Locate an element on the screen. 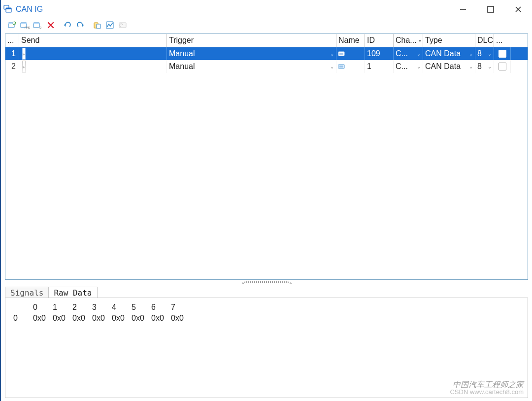 The width and height of the screenshot is (532, 401). rawdata-col-header: 7 is located at coordinates (179, 307).